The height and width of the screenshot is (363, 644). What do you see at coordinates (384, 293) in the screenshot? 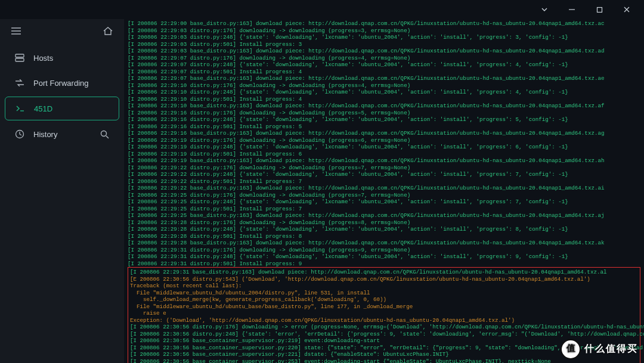
I see `log-line: File "middleware_ubuntu_hd/ubuntu_2004/d…` at bounding box center [384, 293].